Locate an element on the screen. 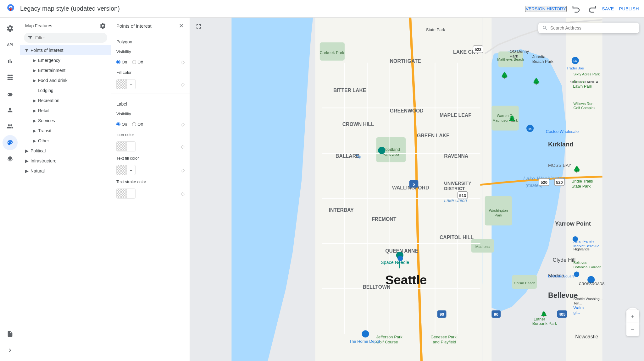  subitem-label-other: Other is located at coordinates (43, 141).